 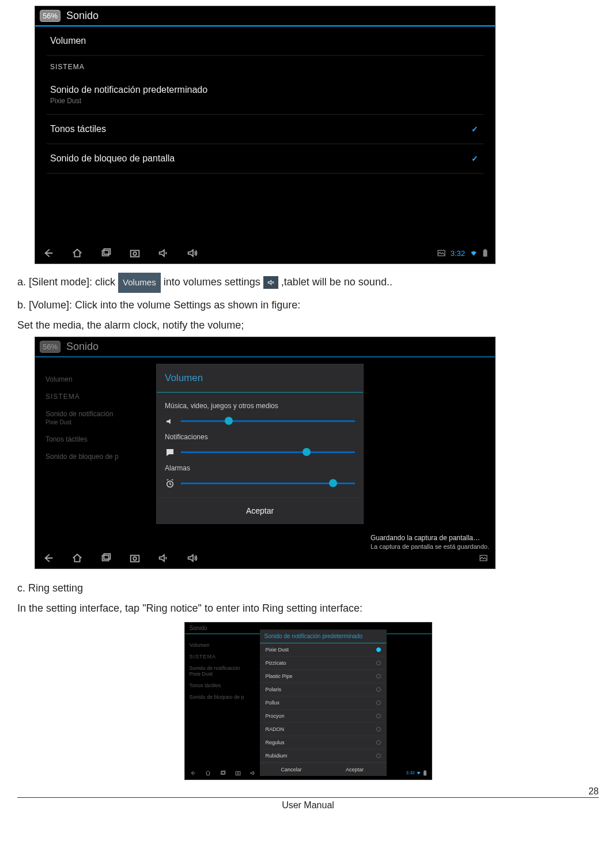 What do you see at coordinates (323, 703) in the screenshot?
I see `ringtone-row: Pollux` at bounding box center [323, 703].